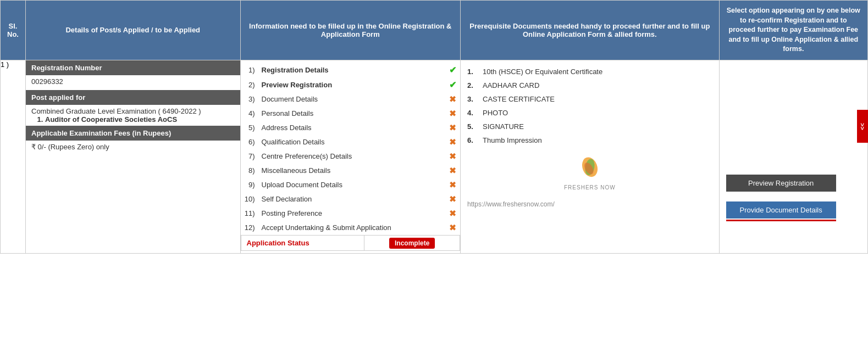 This screenshot has height=364, width=868. What do you see at coordinates (351, 70) in the screenshot?
I see `step-row: 1)Registration Details✔` at bounding box center [351, 70].